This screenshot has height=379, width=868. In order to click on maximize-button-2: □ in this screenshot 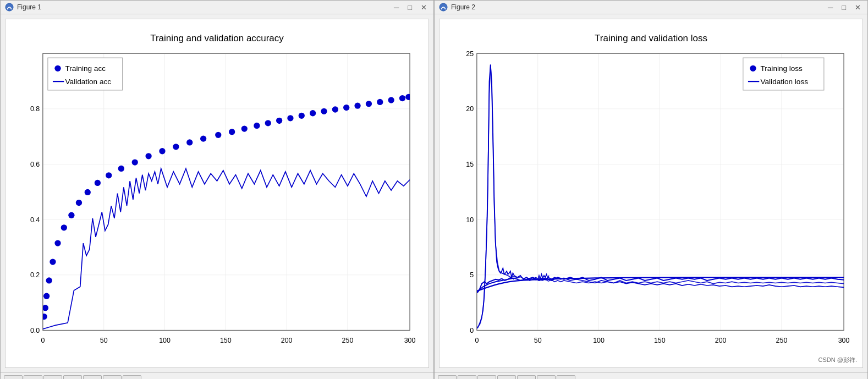, I will do `click(844, 8)`.